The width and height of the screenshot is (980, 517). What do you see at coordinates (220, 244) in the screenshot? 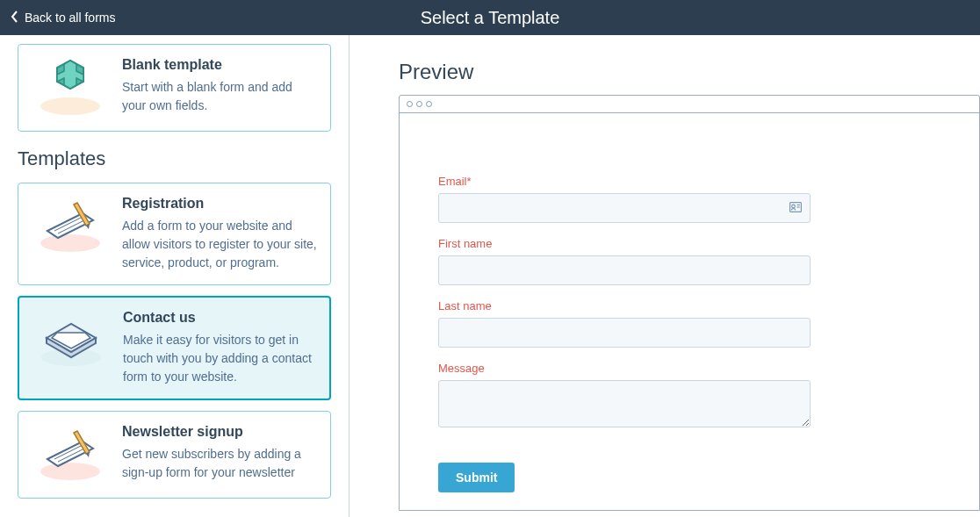
I see `card-desc: Add a form to your website and allow vis…` at bounding box center [220, 244].